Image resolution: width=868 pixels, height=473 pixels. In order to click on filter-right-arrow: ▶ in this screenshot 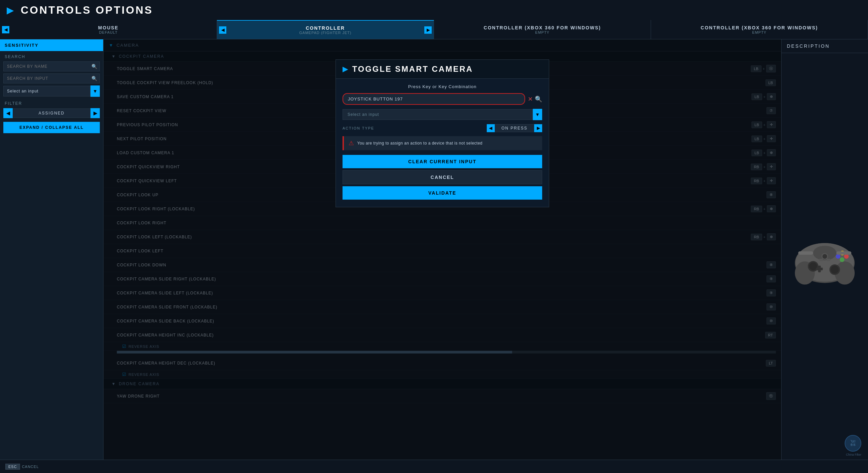, I will do `click(95, 113)`.